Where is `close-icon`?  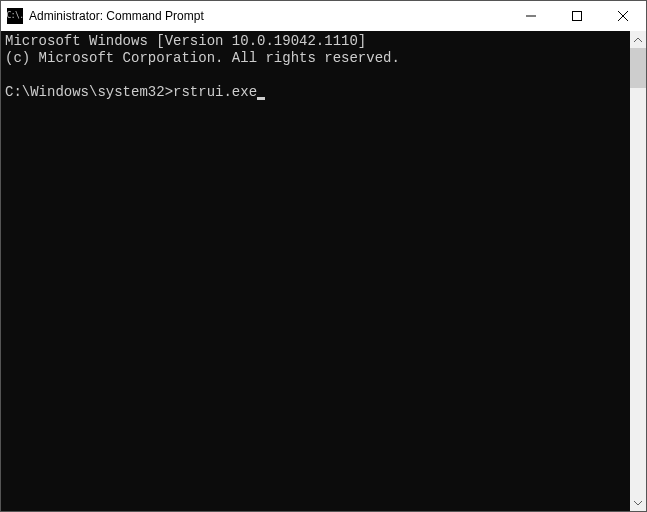 close-icon is located at coordinates (623, 16).